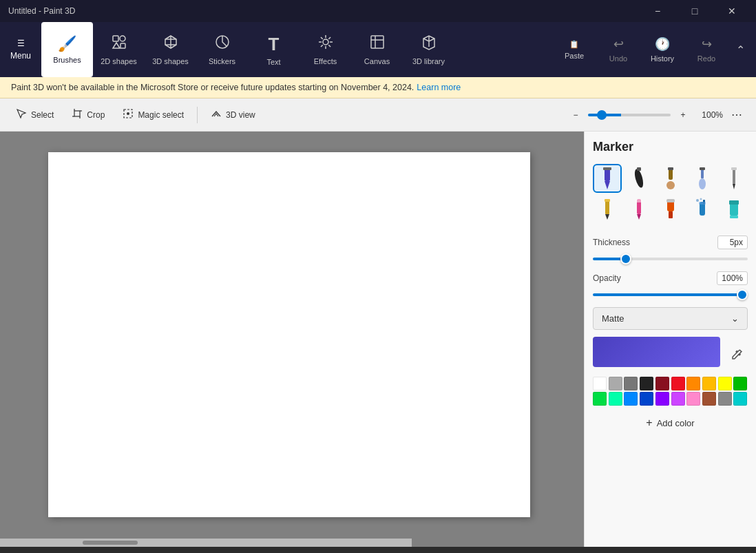 This screenshot has height=553, width=756. What do you see at coordinates (662, 59) in the screenshot?
I see `history-label: History` at bounding box center [662, 59].